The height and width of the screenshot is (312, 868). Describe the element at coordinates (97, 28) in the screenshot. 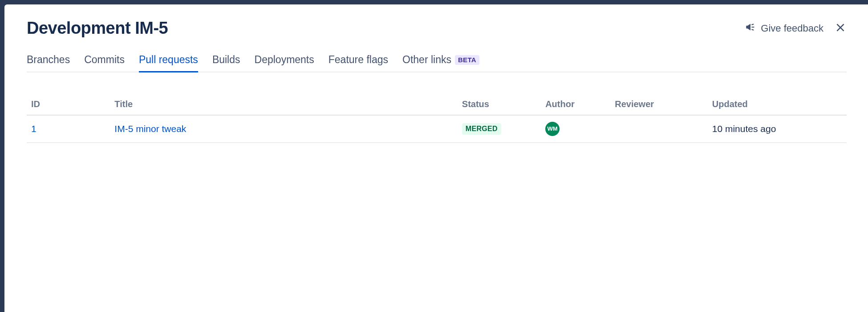

I see `dialog-title: Development IM-5` at that location.